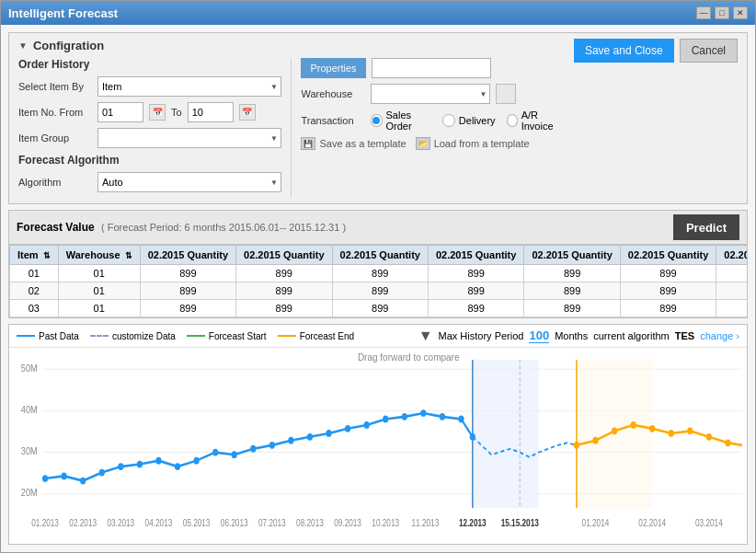 Image resolution: width=756 pixels, height=553 pixels. I want to click on col-q2: 02.2015 Quantity, so click(284, 256).